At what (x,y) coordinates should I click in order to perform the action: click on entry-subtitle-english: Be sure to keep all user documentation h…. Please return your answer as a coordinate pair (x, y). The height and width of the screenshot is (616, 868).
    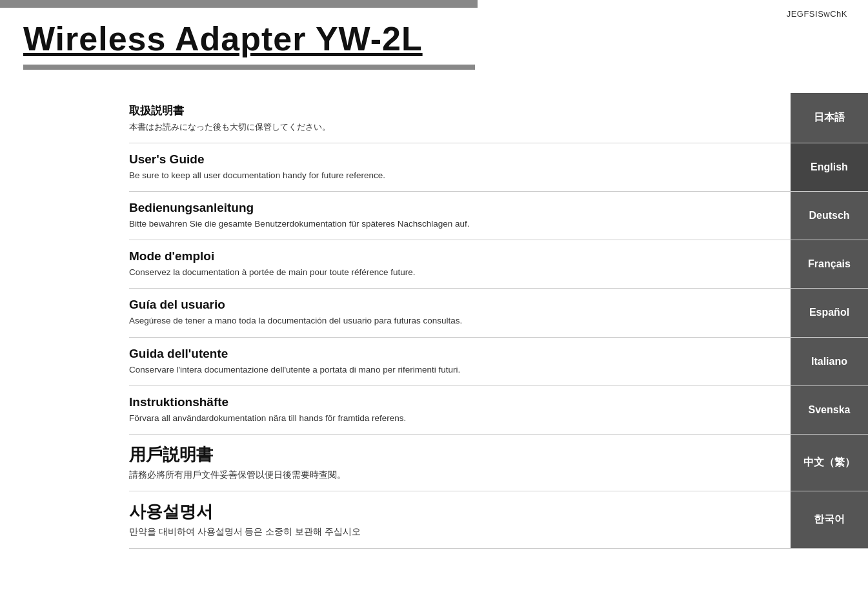
    Looking at the image, I should click on (453, 176).